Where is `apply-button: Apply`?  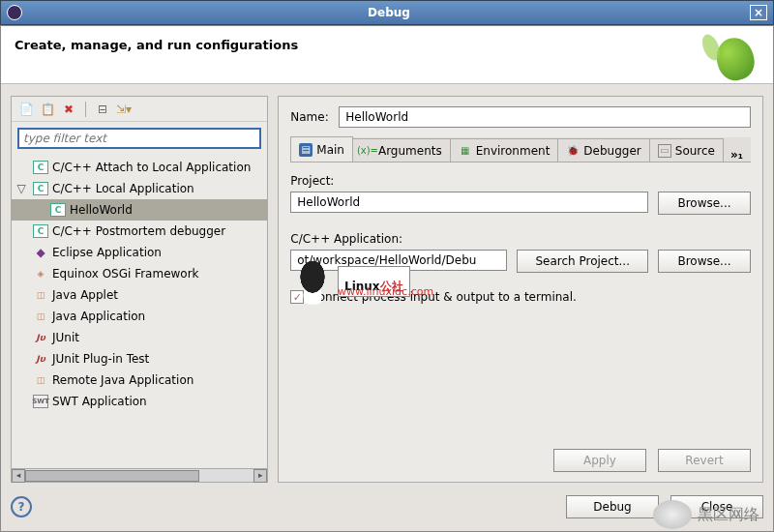 apply-button: Apply is located at coordinates (600, 460).